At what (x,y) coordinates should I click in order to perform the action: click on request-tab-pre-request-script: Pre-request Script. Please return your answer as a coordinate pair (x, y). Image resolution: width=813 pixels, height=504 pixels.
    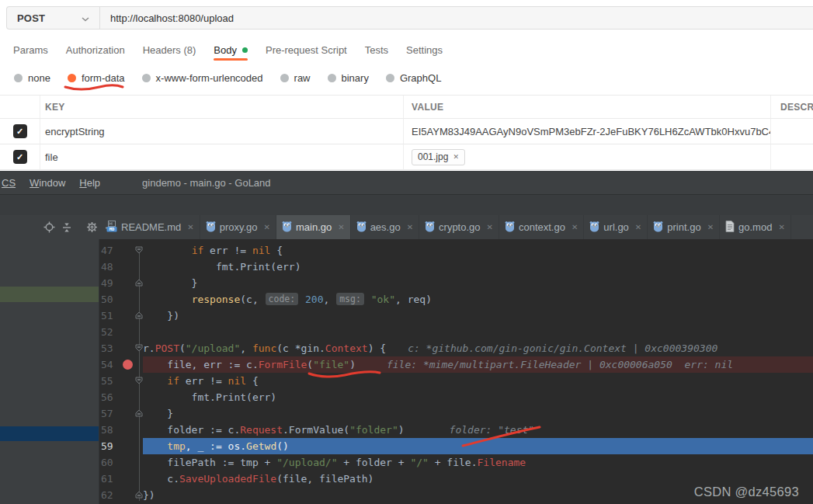
    Looking at the image, I should click on (306, 50).